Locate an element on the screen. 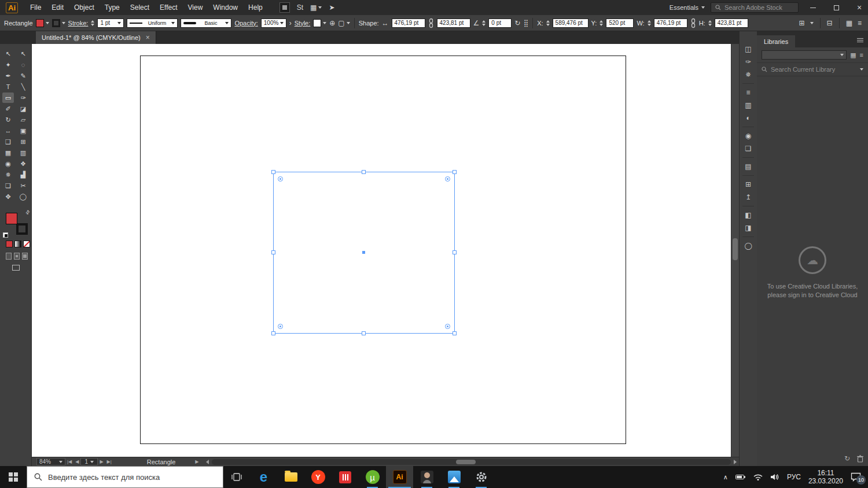 The width and height of the screenshot is (868, 488). stroke-panel-link: Stroke: is located at coordinates (79, 23).